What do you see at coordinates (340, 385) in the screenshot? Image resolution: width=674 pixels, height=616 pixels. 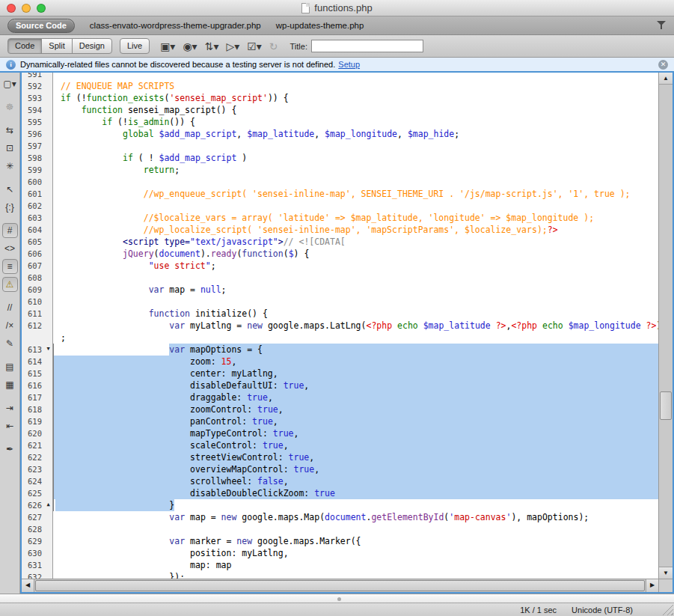 I see `code-line: 616 disableDefaultUI: true,` at bounding box center [340, 385].